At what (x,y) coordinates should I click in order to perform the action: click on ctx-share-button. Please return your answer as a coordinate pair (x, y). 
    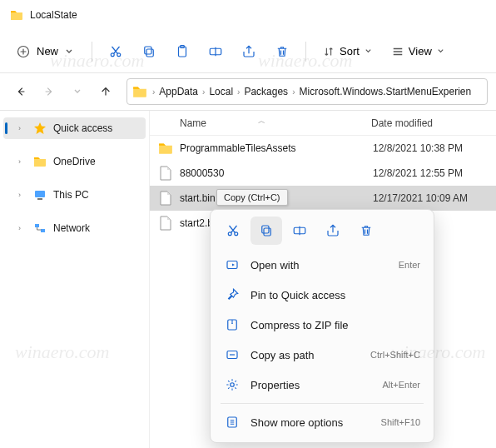
    Looking at the image, I should click on (333, 231).